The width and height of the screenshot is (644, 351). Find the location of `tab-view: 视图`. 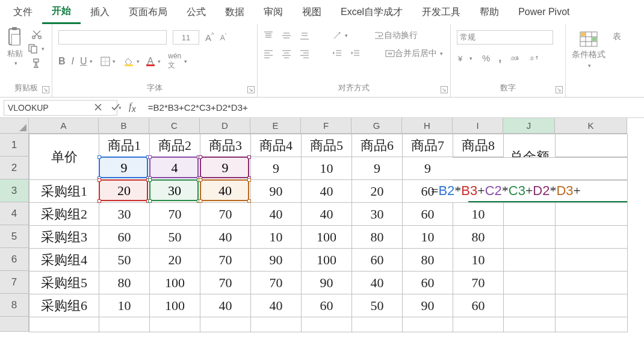

tab-view: 视图 is located at coordinates (312, 12).